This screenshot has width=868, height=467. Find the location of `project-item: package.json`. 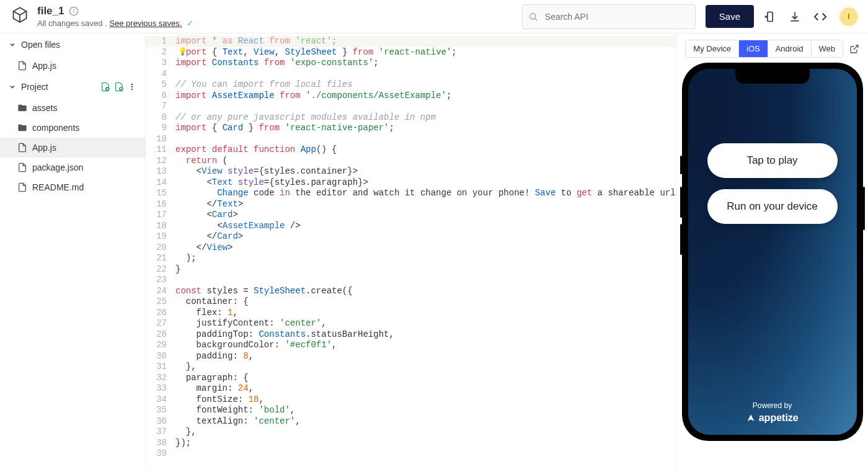

project-item: package.json is located at coordinates (73, 167).